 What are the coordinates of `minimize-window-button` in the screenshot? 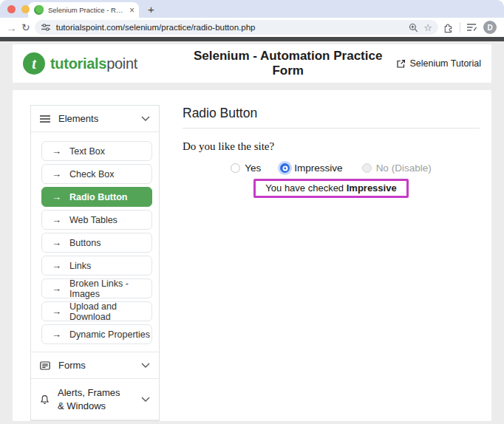 It's located at (25, 9).